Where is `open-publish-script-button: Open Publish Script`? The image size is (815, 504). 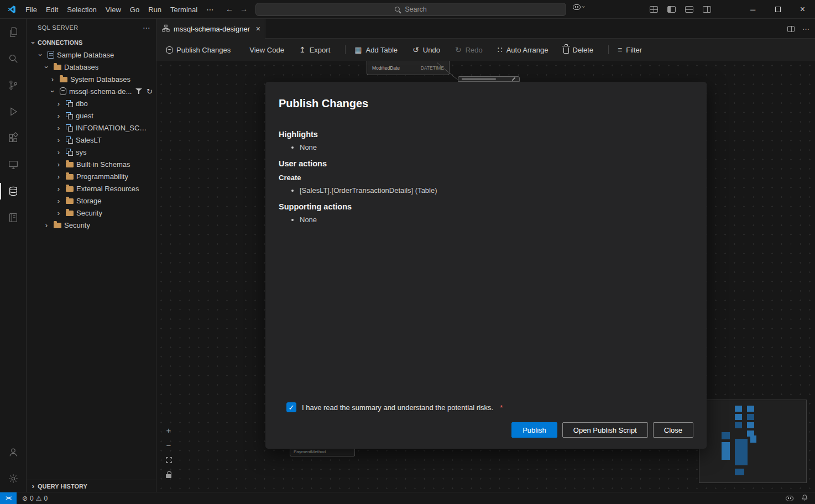 open-publish-script-button: Open Publish Script is located at coordinates (605, 430).